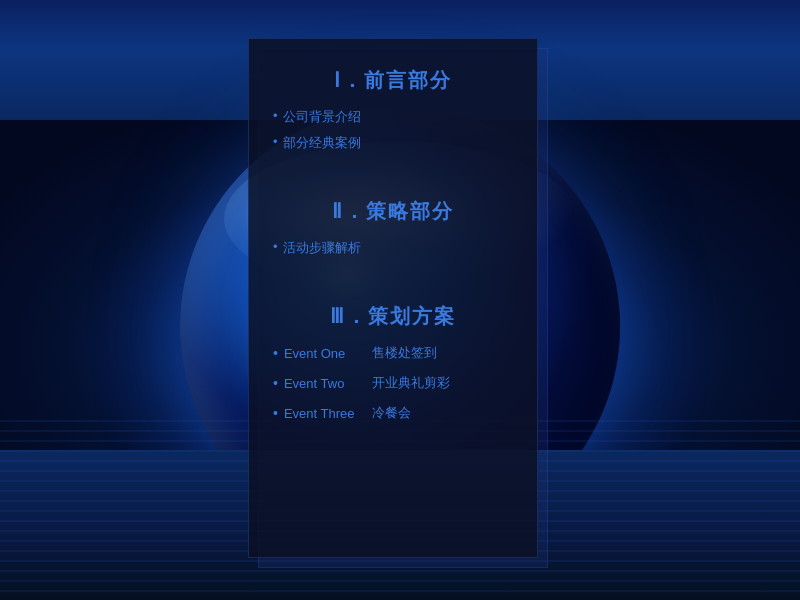  What do you see at coordinates (393, 117) in the screenshot?
I see `list-item: 公司背景介绍` at bounding box center [393, 117].